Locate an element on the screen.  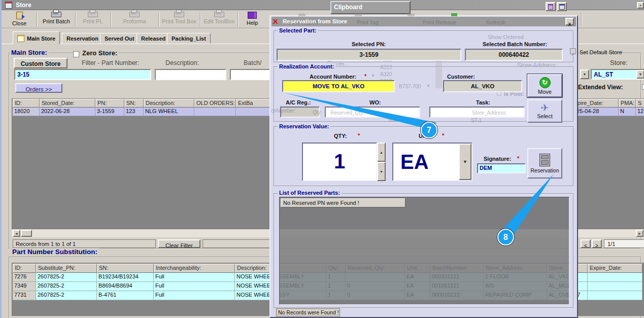
signature-field: DEM is located at coordinates (501, 168).